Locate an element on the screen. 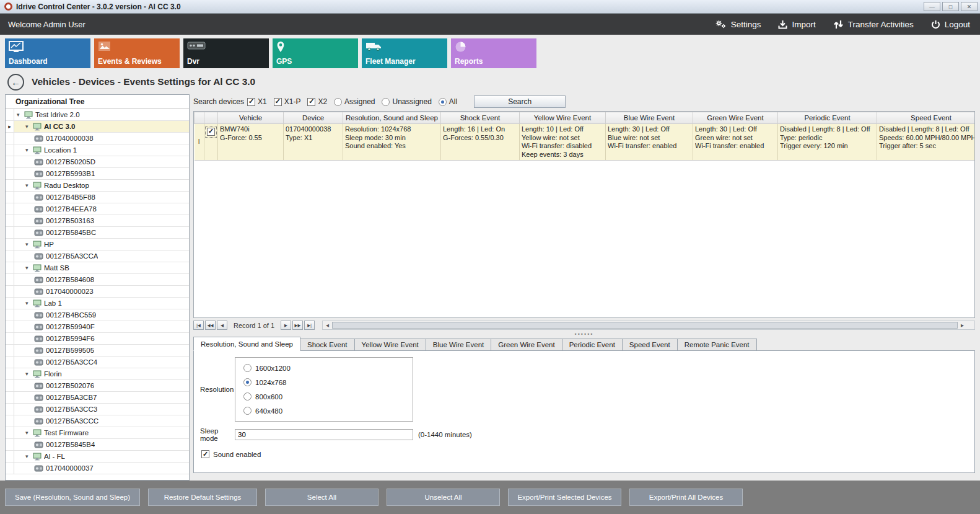 This screenshot has width=980, height=514. save-resolution-sound-sleep-button: Save (Resolution, Sound and Sleep) is located at coordinates (72, 497).